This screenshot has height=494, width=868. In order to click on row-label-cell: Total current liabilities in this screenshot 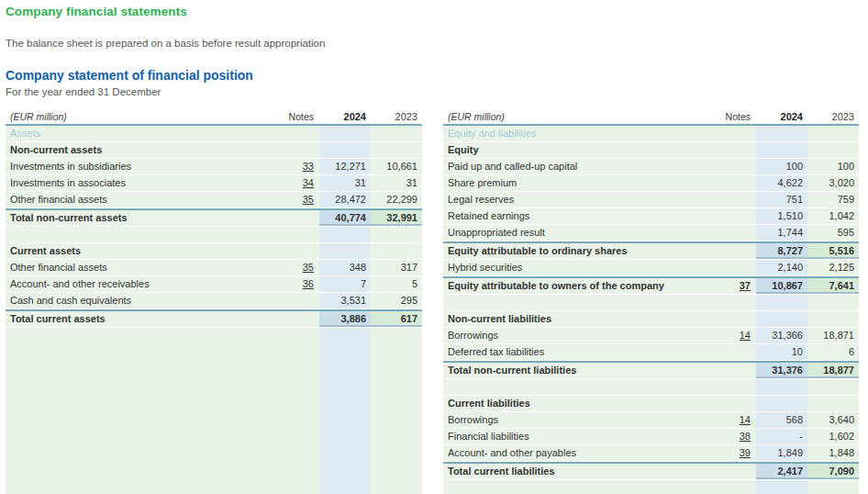, I will do `click(578, 472)`.